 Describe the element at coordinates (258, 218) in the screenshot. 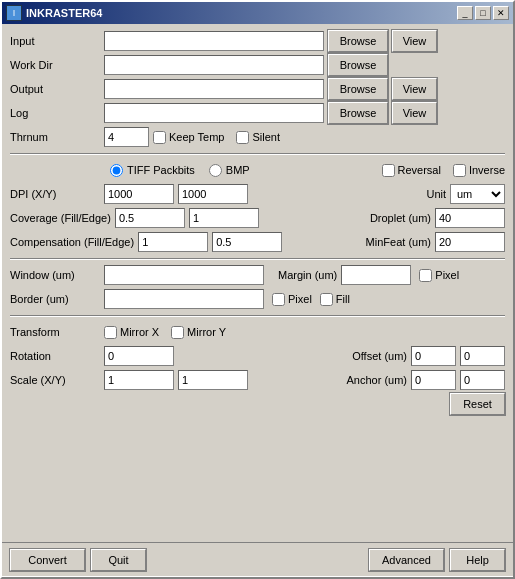

I see `coverage-row: Coverage (Fill/Edge) Droplet (um)` at that location.